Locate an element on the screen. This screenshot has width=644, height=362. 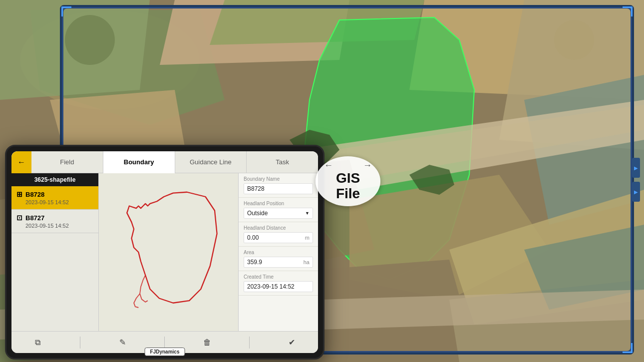
boundary-item-b8728-date: 2023-09-15 14:52 is located at coordinates (55, 202).